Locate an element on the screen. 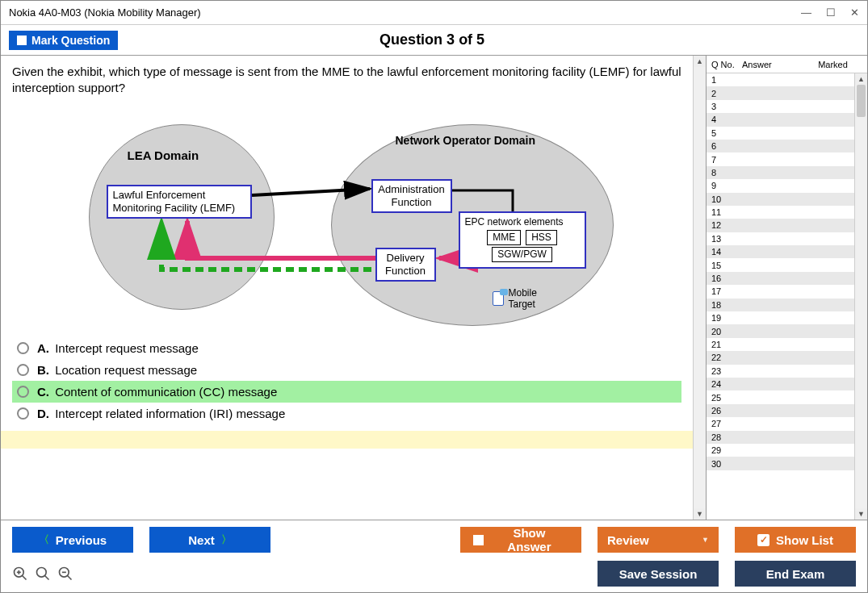 The width and height of the screenshot is (868, 593). answer-option: B. Location request message is located at coordinates (347, 370).